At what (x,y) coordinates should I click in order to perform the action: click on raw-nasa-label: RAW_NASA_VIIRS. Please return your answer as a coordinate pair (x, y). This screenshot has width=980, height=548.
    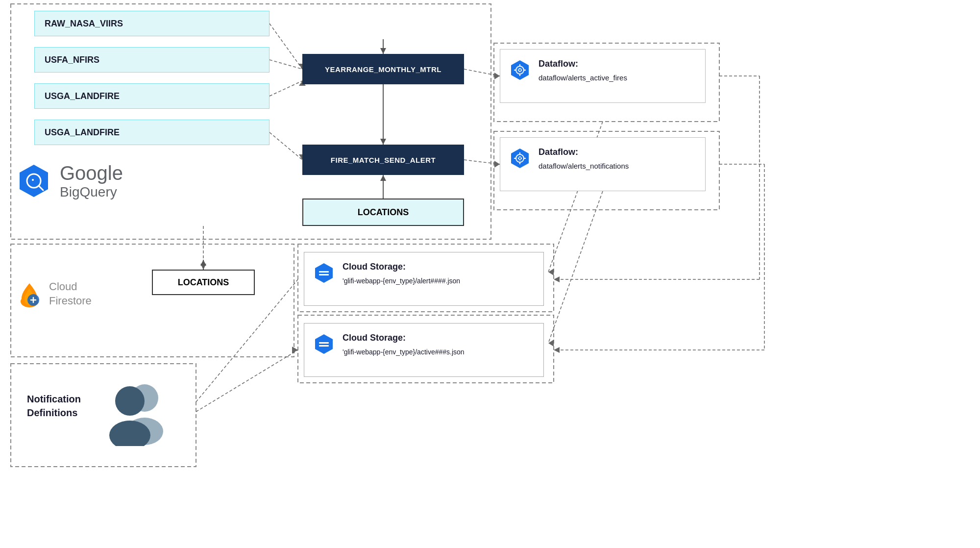
    Looking at the image, I should click on (84, 24).